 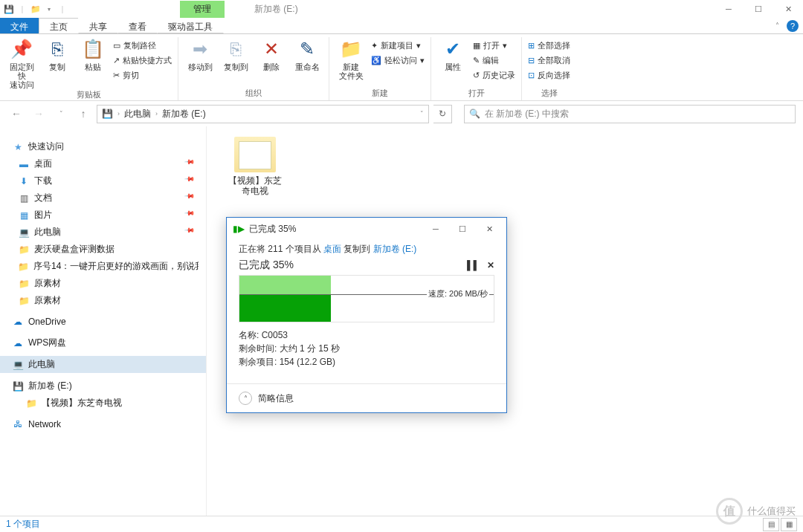 I want to click on search-icon: 🔍, so click(x=474, y=114).